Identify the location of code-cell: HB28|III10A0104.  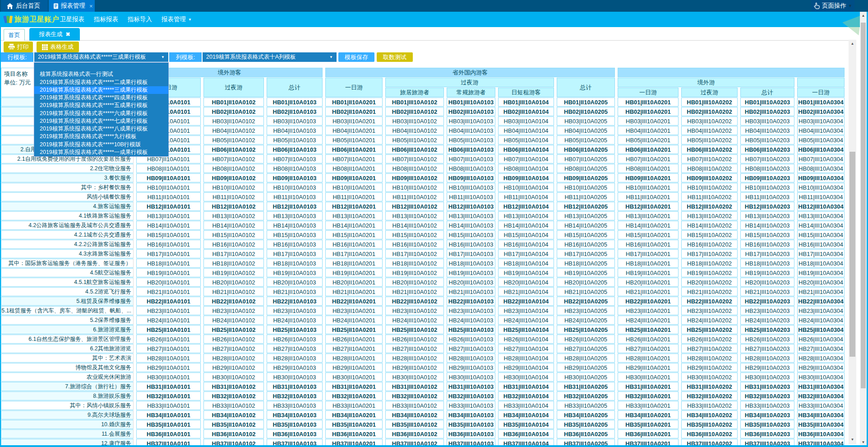
(526, 358).